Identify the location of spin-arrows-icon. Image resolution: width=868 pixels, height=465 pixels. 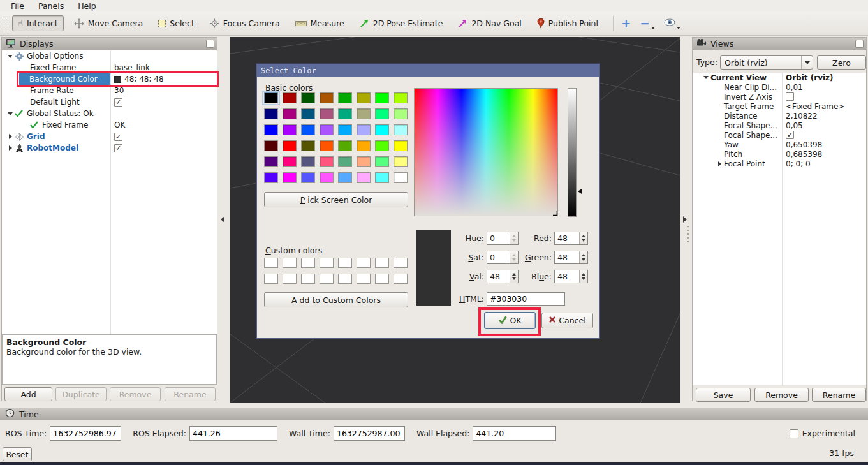
(583, 258).